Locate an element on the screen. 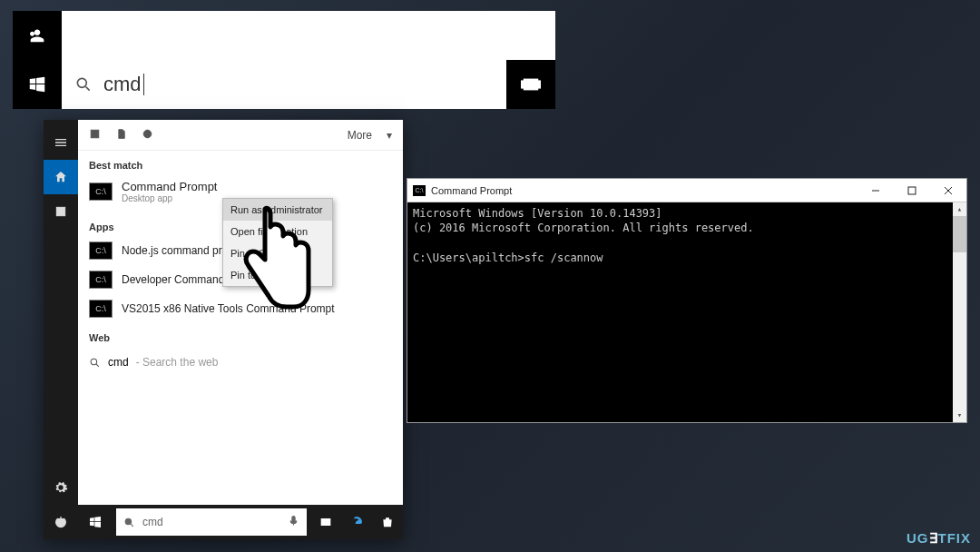 The height and width of the screenshot is (552, 980). app-name: VS2015 x86 Native Tools Command Prompt is located at coordinates (229, 309).